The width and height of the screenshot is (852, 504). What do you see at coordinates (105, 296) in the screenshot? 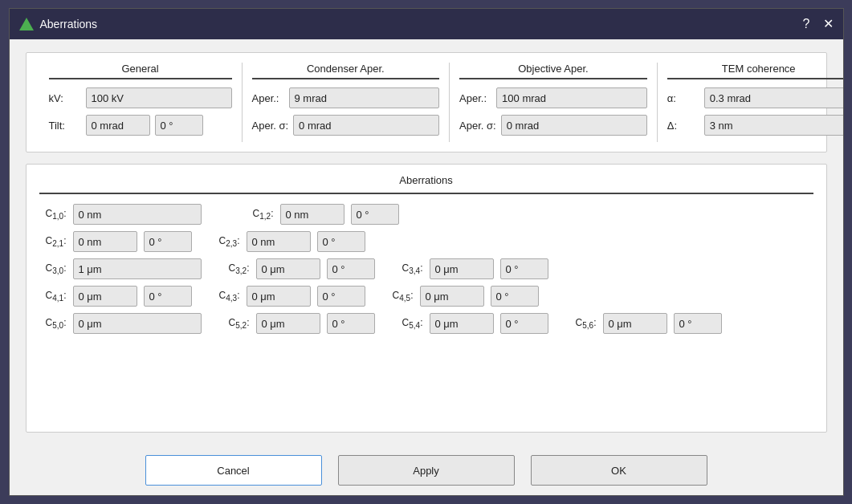
I see `c41-input` at bounding box center [105, 296].